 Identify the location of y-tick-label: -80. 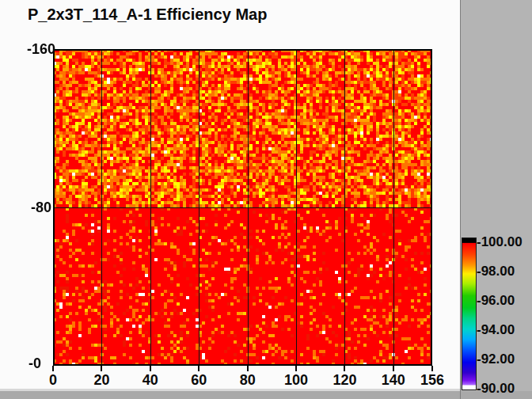
(41, 207).